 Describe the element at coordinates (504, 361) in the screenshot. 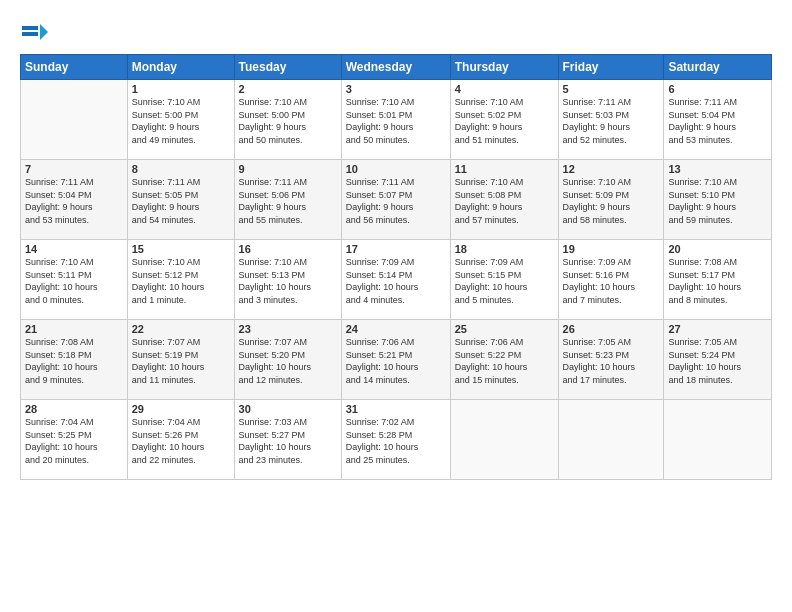

I see `day-info: Sunrise: 7:06 AM Sunset: 5:22 PM Dayligh…` at that location.